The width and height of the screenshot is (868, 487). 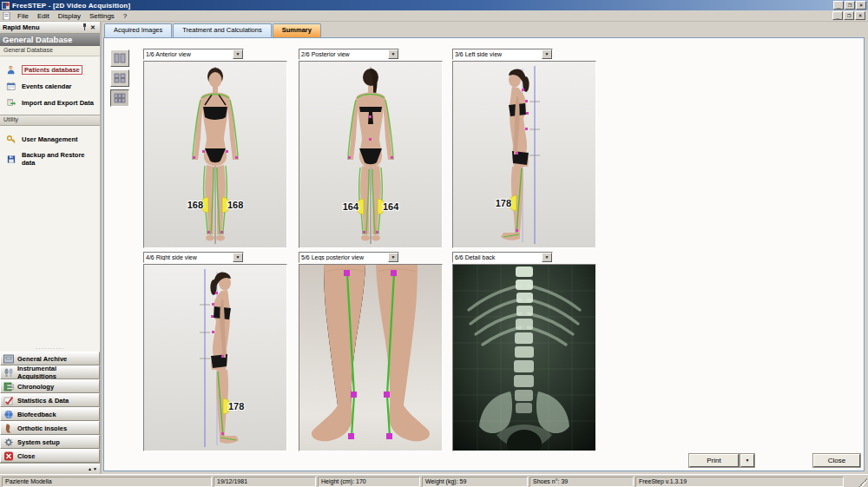 I want to click on window-title: FreeSTEP - [2D Video Acquisition], so click(x=423, y=5).